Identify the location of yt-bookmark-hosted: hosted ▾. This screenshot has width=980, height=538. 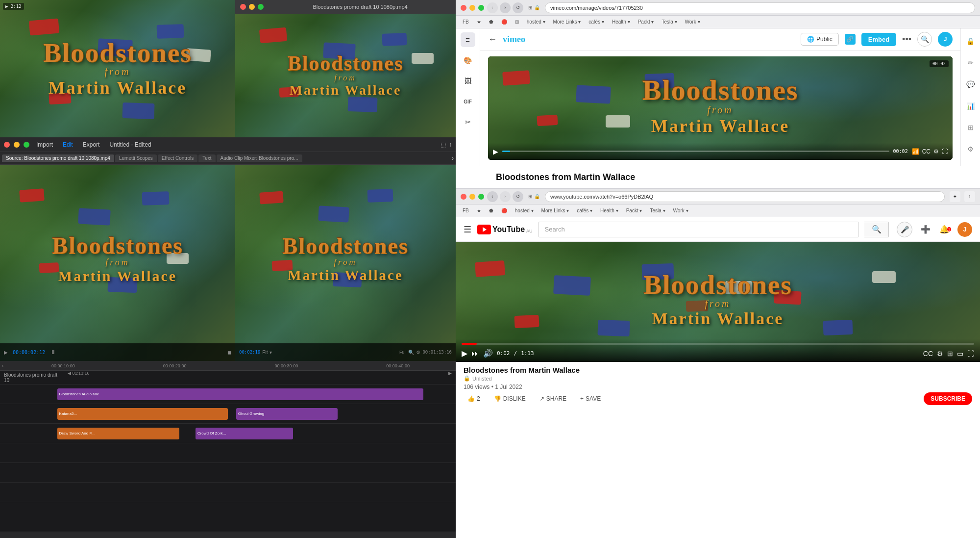
(524, 211).